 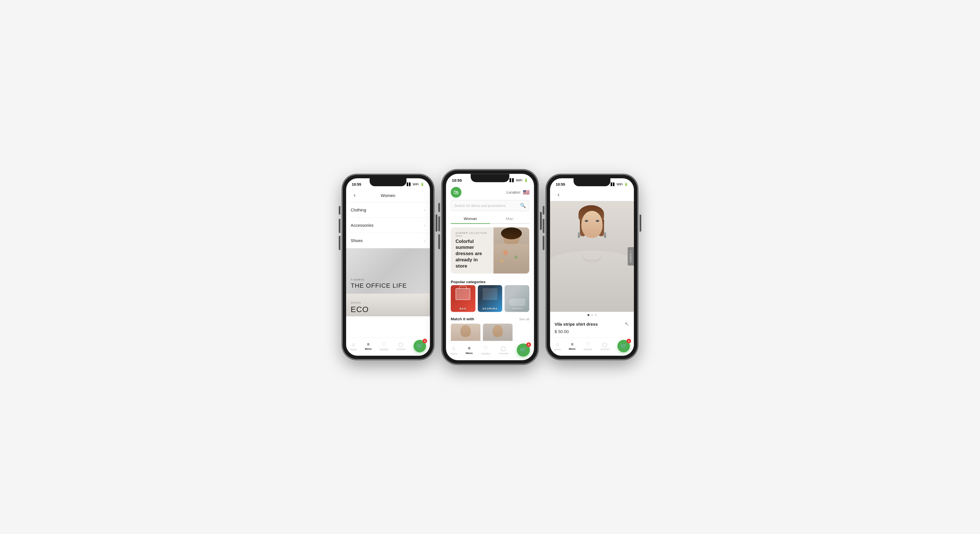 What do you see at coordinates (388, 310) in the screenshot?
I see `banner-title-2: ECO` at bounding box center [388, 310].